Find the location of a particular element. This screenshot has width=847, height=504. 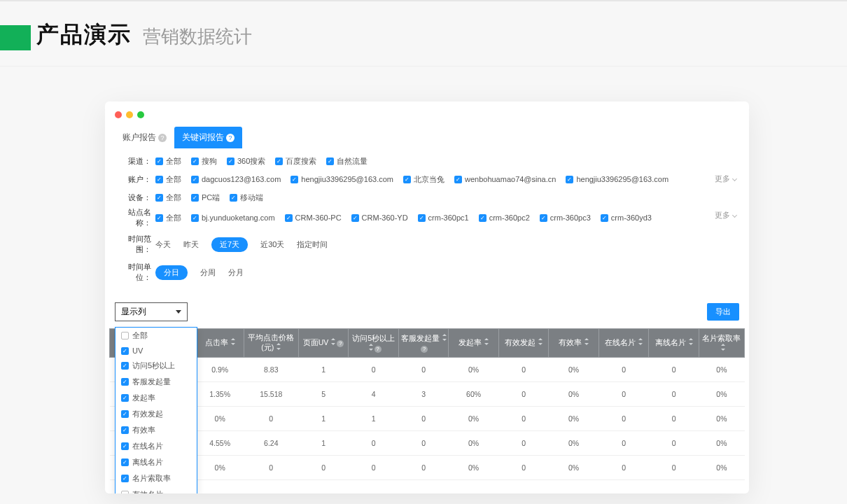

cell: 60% is located at coordinates (474, 395).